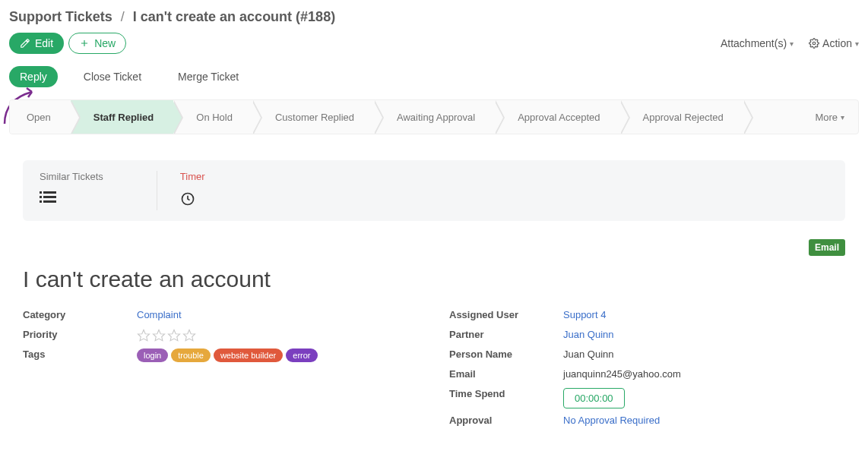 The image size is (868, 451). What do you see at coordinates (506, 421) in the screenshot?
I see `approval-label: Approval` at bounding box center [506, 421].